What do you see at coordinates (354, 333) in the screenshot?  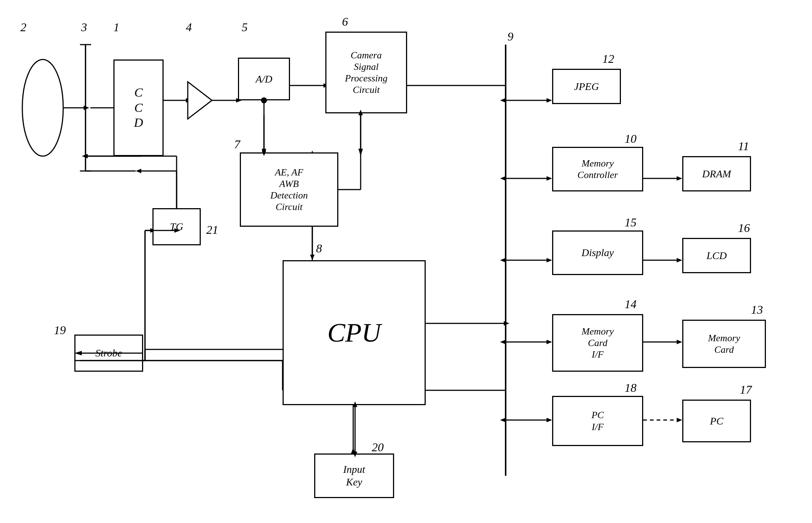 I see `cpu-box: CPU` at bounding box center [354, 333].